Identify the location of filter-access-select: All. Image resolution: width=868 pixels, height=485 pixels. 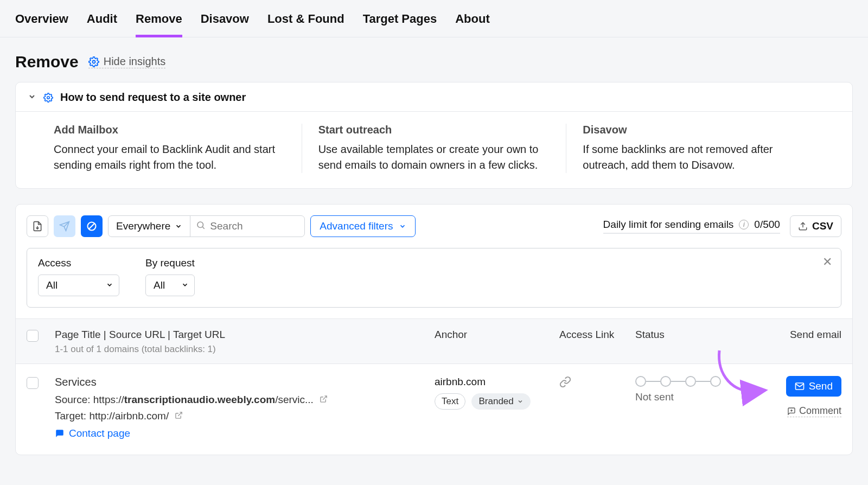
(79, 285).